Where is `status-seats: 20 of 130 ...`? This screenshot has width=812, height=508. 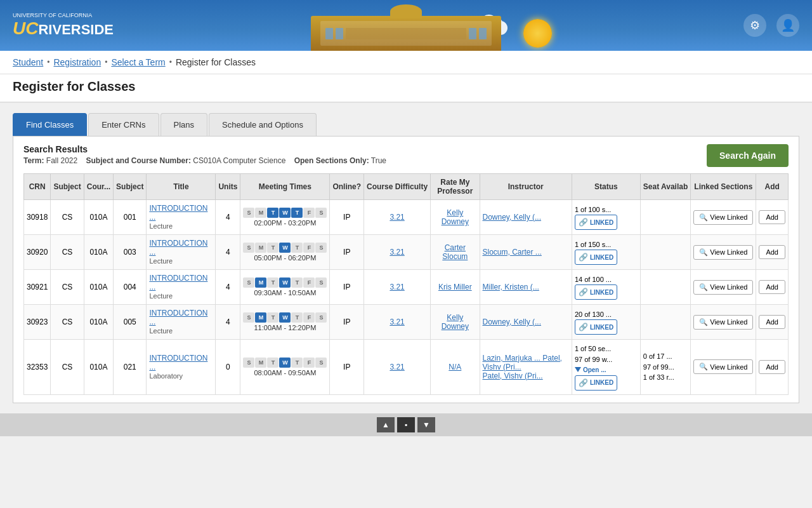 status-seats: 20 of 130 ... is located at coordinates (606, 315).